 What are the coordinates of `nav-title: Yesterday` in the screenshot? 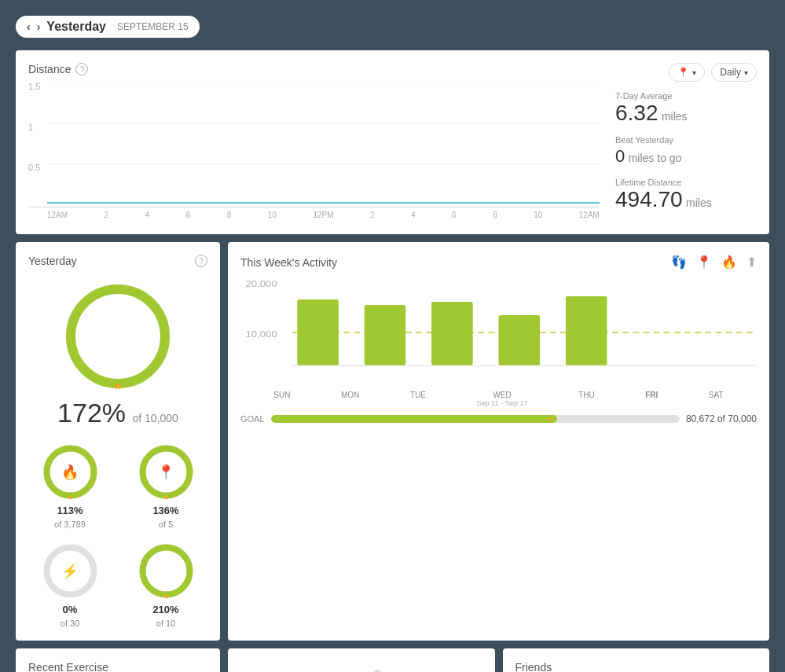 It's located at (76, 27).